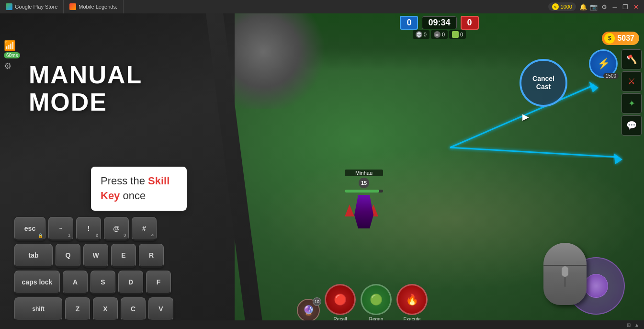 This screenshot has height=329, width=644. What do you see at coordinates (443, 34) in the screenshot?
I see `stat-deaths-val: 0` at bounding box center [443, 34].